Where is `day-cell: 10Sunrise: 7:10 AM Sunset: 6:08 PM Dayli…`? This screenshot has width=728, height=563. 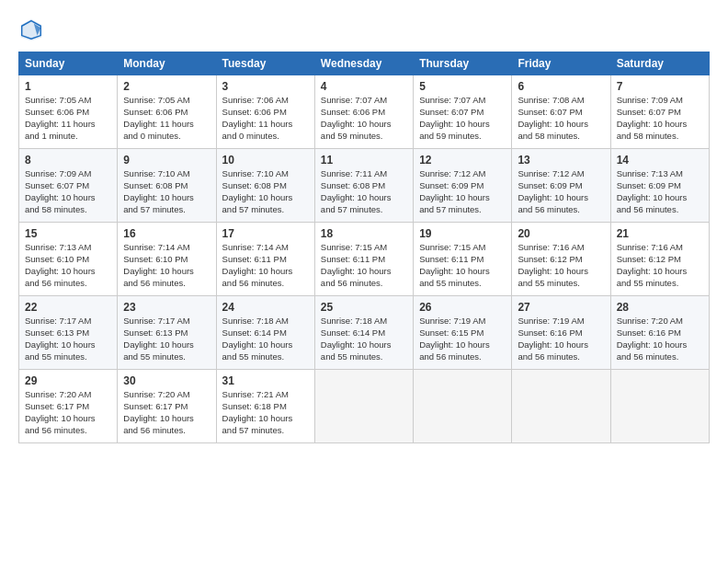
day-cell: 10Sunrise: 7:10 AM Sunset: 6:08 PM Dayli… is located at coordinates (265, 186).